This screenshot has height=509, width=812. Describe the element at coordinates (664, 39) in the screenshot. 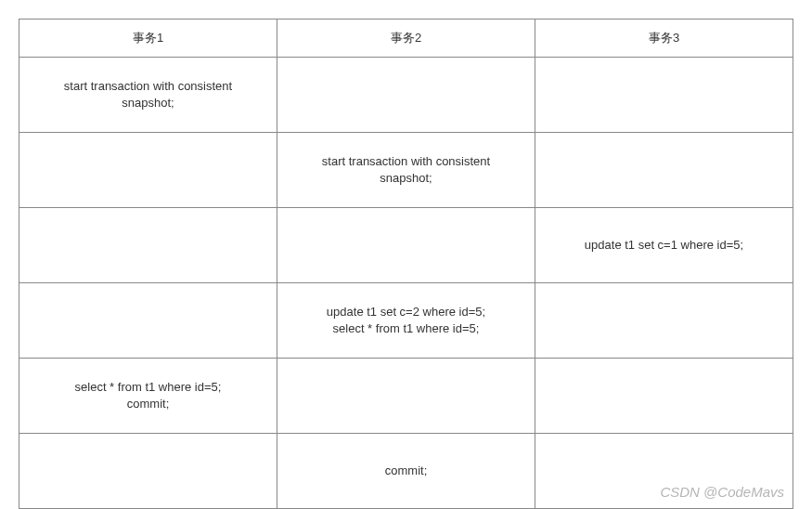

I see `header-col-3: 事务3` at that location.